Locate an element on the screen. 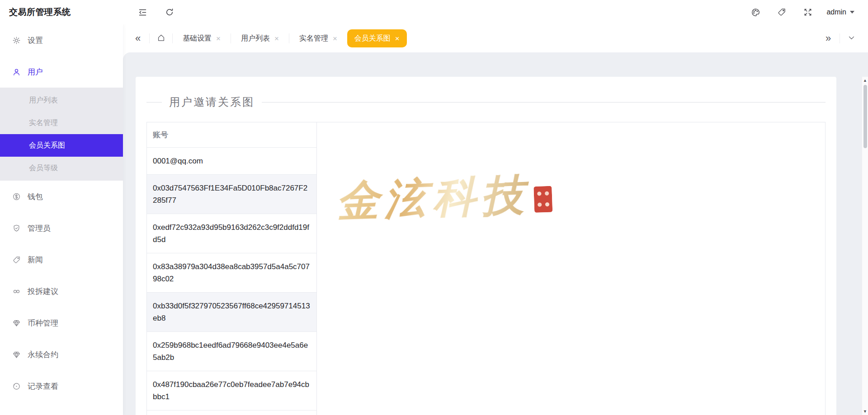  palette-icon is located at coordinates (756, 13).